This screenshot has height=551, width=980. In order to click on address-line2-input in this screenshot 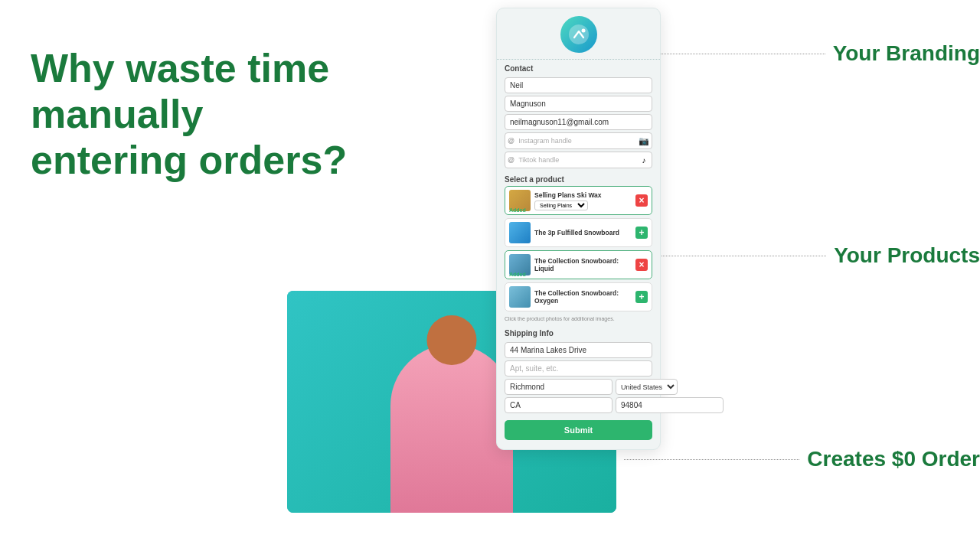, I will do `click(579, 369)`.